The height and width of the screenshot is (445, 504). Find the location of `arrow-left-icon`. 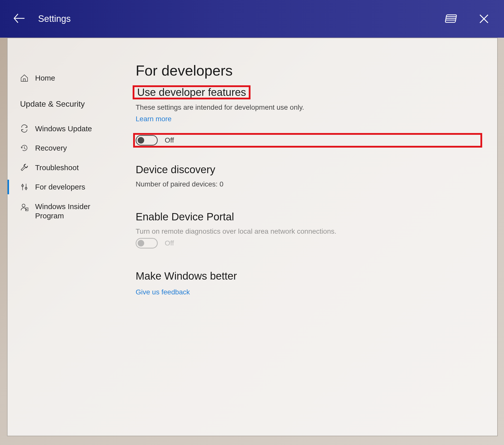

arrow-left-icon is located at coordinates (19, 18).